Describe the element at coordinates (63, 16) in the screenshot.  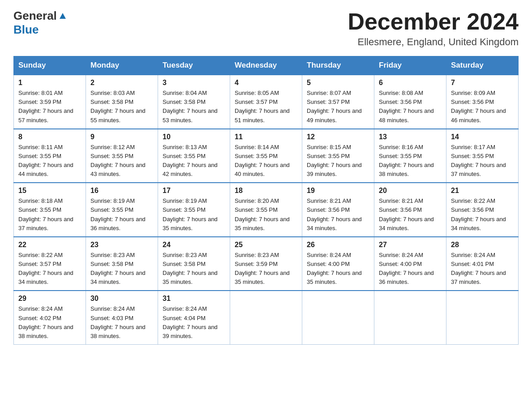
I see `logo-triangle-icon` at that location.